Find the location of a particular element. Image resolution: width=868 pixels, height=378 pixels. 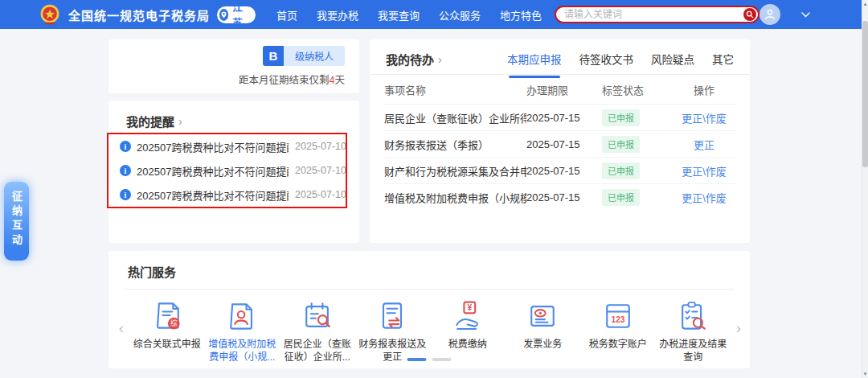

brand: 全国统一规范电子税务局 江苏 is located at coordinates (147, 14).